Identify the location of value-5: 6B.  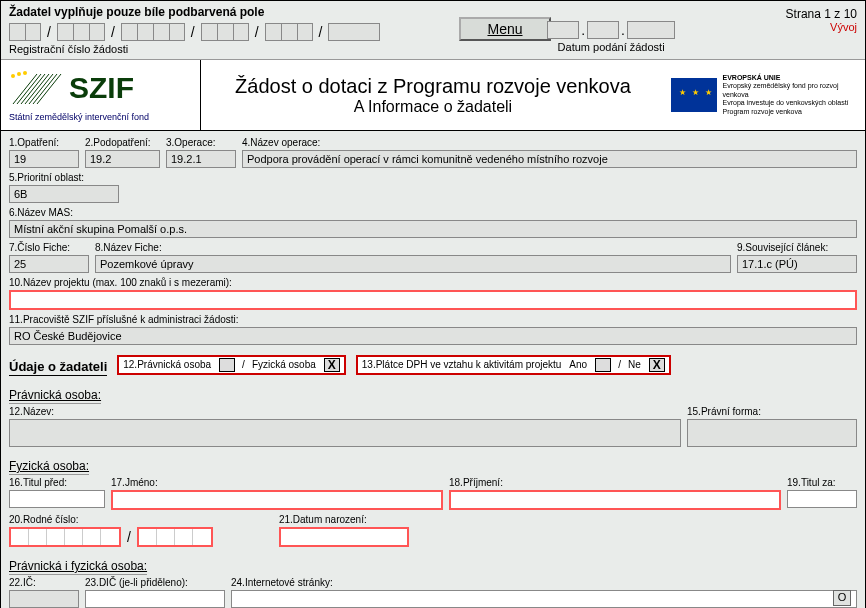
(64, 194).